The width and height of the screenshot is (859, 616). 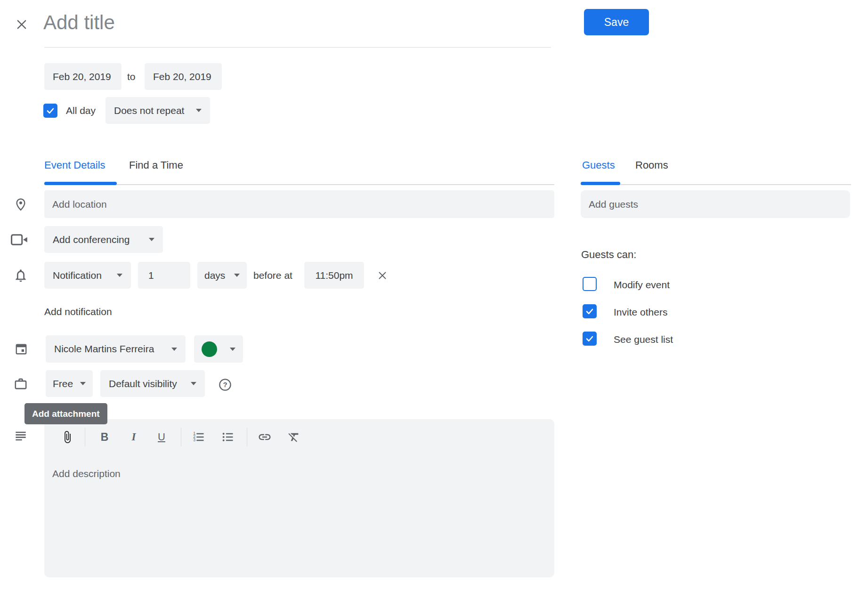 What do you see at coordinates (81, 111) in the screenshot?
I see `all-day-label: All day` at bounding box center [81, 111].